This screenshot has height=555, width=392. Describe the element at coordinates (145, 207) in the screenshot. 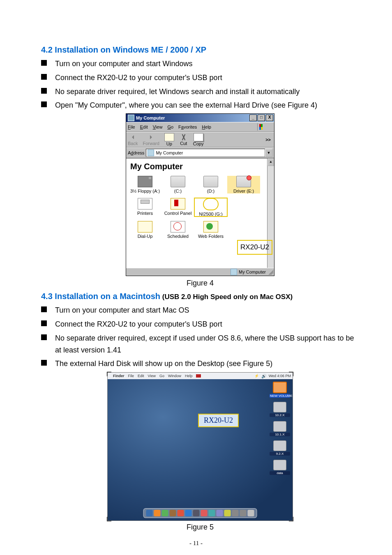

I see `printers: Printers` at that location.